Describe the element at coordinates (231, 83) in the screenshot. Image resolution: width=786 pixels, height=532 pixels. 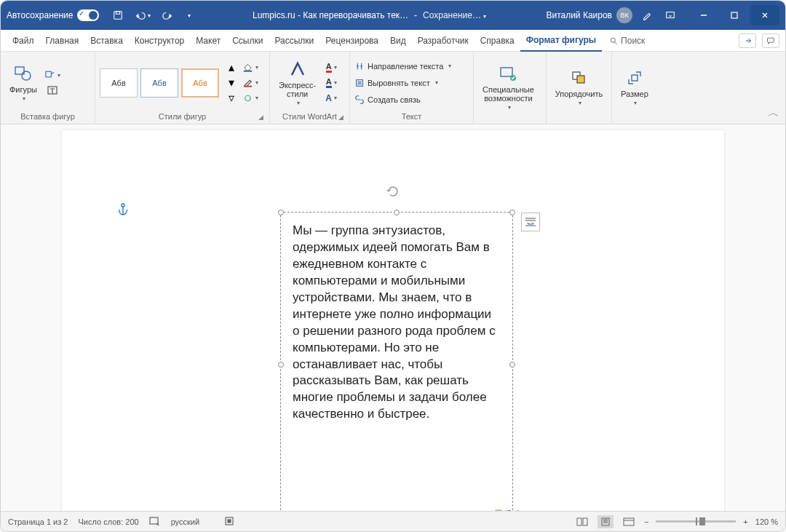
I see `gallery-down-icon: ▾` at that location.